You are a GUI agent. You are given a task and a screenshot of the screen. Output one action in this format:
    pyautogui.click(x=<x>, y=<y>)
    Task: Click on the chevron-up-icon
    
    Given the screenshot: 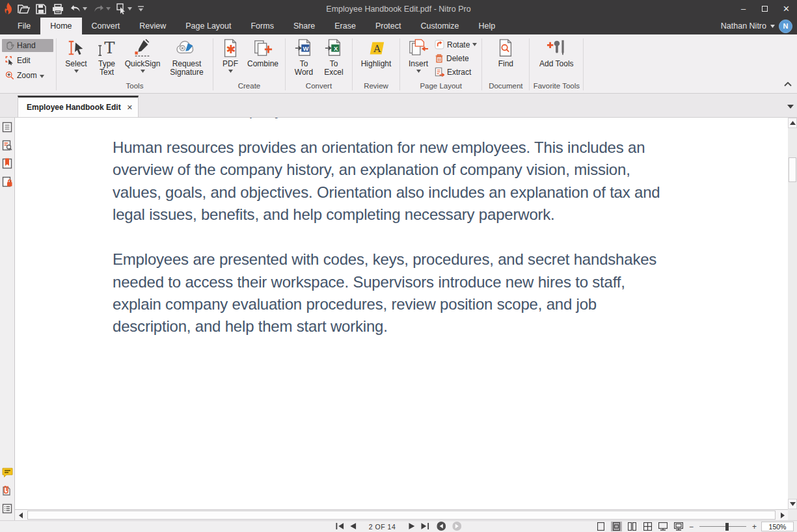 What is the action you would take?
    pyautogui.click(x=788, y=85)
    